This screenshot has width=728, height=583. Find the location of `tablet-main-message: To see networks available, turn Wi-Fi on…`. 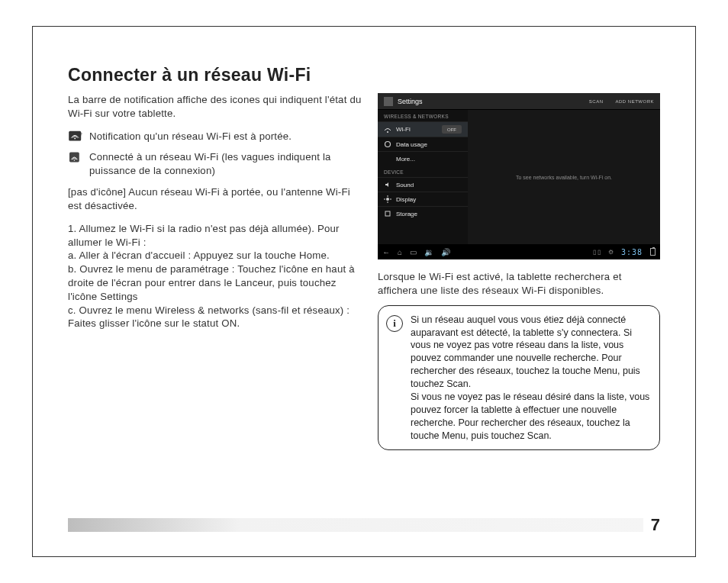

tablet-main-message: To see networks available, turn Wi-Fi on… is located at coordinates (564, 177).